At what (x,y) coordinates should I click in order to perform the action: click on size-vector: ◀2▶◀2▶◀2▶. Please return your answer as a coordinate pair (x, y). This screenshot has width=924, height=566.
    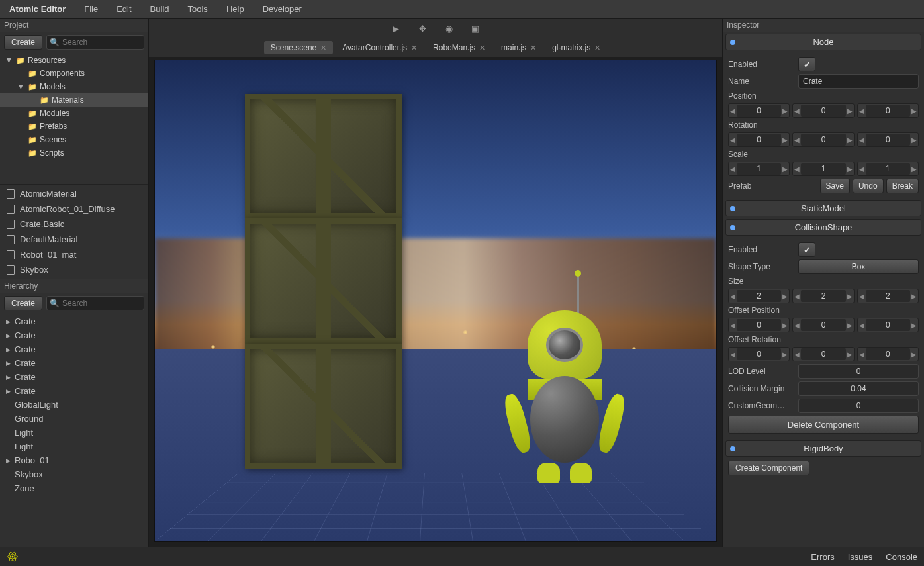
    Looking at the image, I should click on (823, 296).